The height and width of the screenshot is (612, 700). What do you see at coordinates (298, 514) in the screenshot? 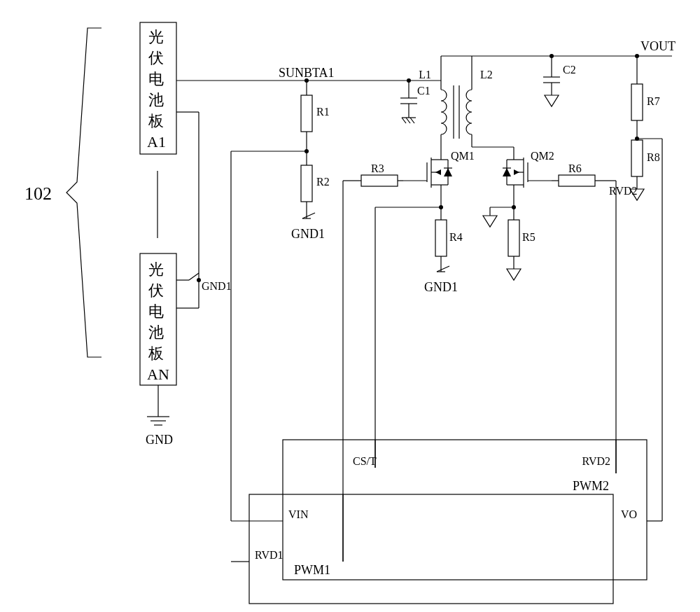
I see `pin-vin: VIN` at bounding box center [298, 514].